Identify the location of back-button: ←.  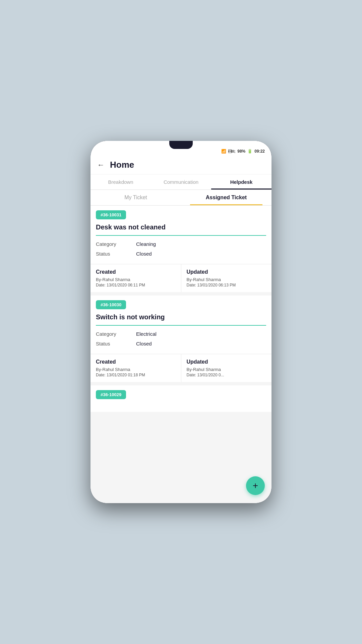
(101, 165).